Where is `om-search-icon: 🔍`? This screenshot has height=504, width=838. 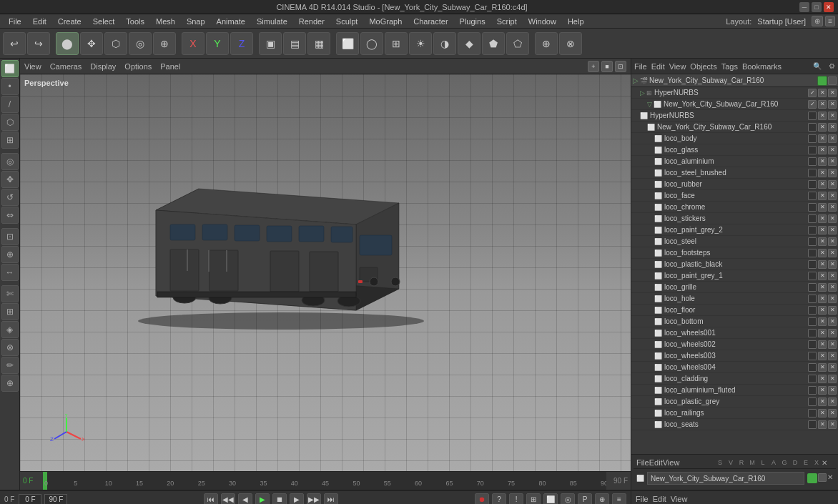 om-search-icon: 🔍 is located at coordinates (817, 66).